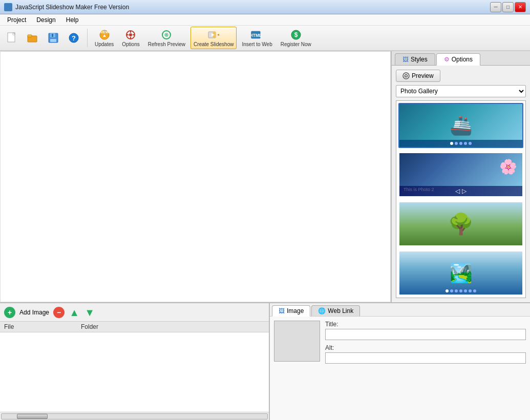  I want to click on register-button: $ Register Now, so click(296, 38).